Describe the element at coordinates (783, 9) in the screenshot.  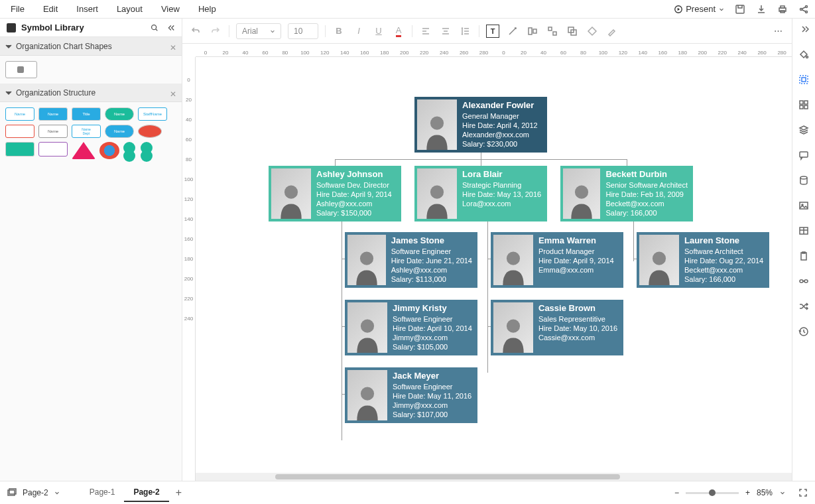
I see `print-icon` at that location.